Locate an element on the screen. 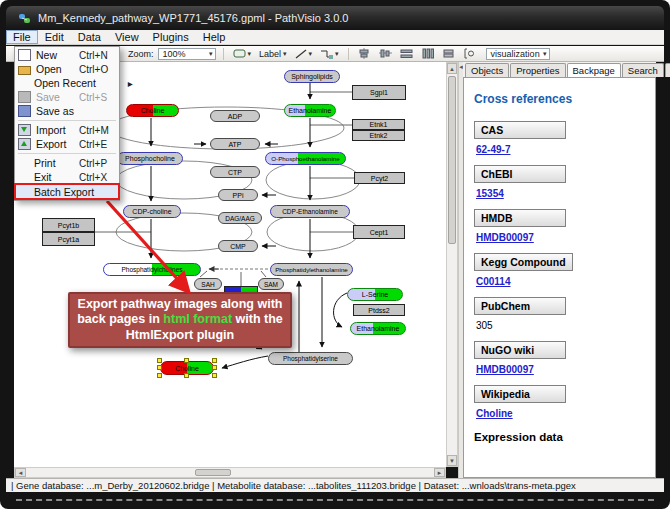 Image resolution: width=670 pixels, height=509 pixels. open-folder-icon is located at coordinates (24, 70).